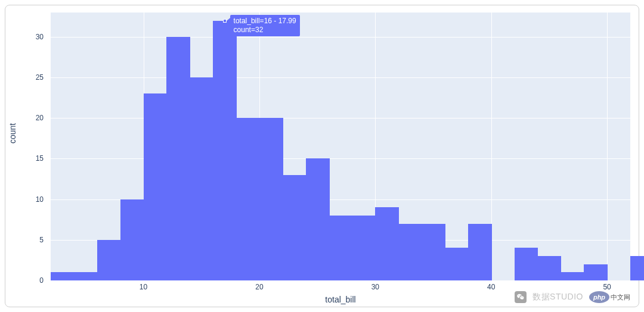 The image size is (644, 312). Describe the element at coordinates (13, 133) in the screenshot. I see `y-axis-title: count` at that location.